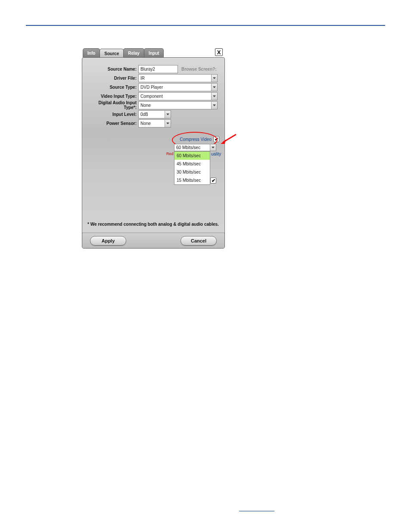 The height and width of the screenshot is (532, 411). I want to click on value-input-level: 0dB, so click(144, 115).